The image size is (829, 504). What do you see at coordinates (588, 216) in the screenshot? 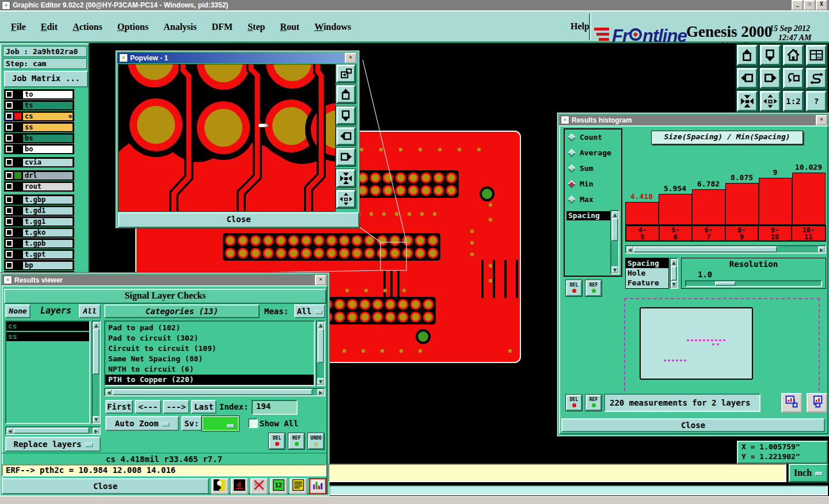
I see `measure-top-list: Spacing` at bounding box center [588, 216].